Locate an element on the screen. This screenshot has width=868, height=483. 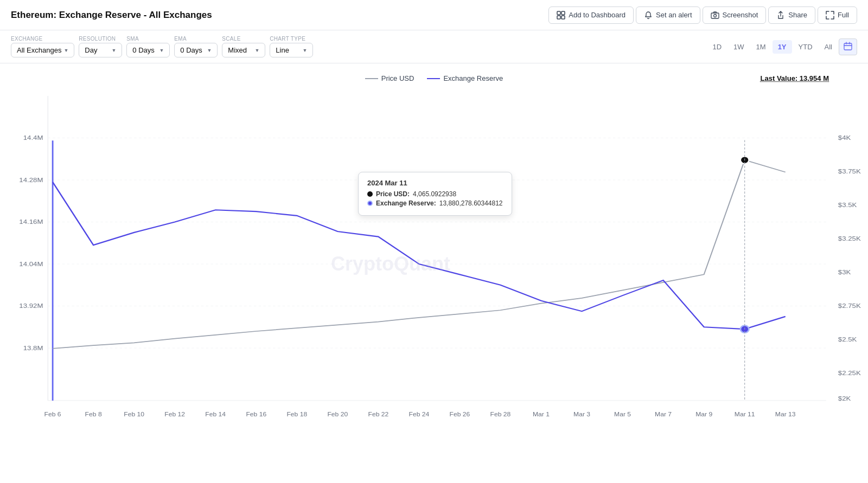
legend-price: Price USD is located at coordinates (390, 78).